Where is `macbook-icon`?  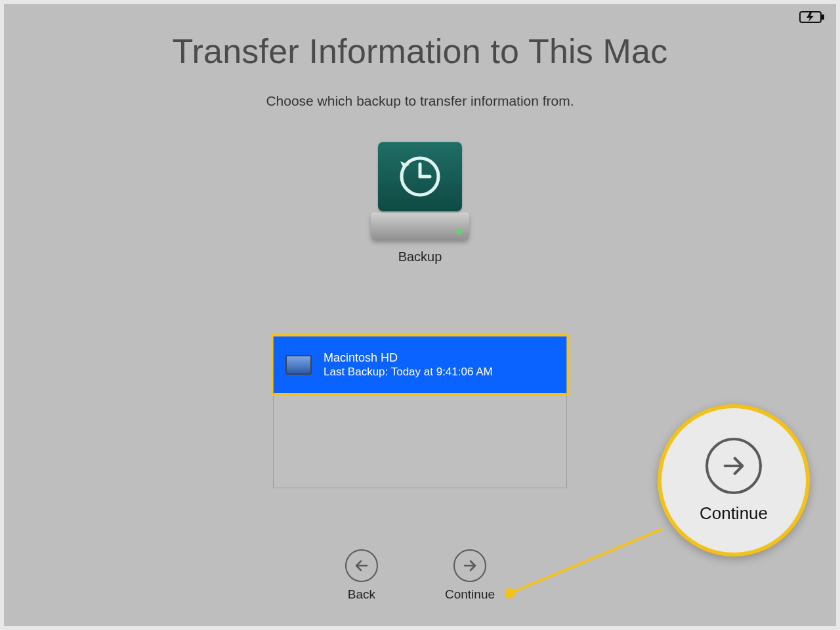 macbook-icon is located at coordinates (299, 365).